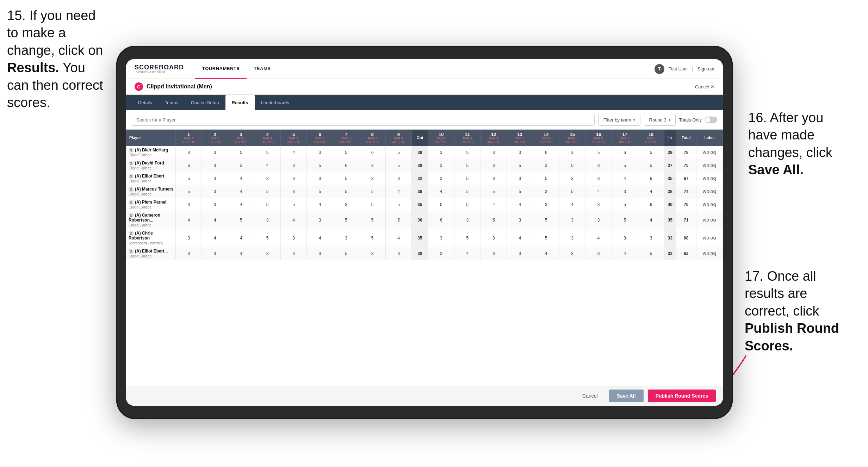 The height and width of the screenshot is (467, 868). I want to click on save-all-button: Save All, so click(626, 396).